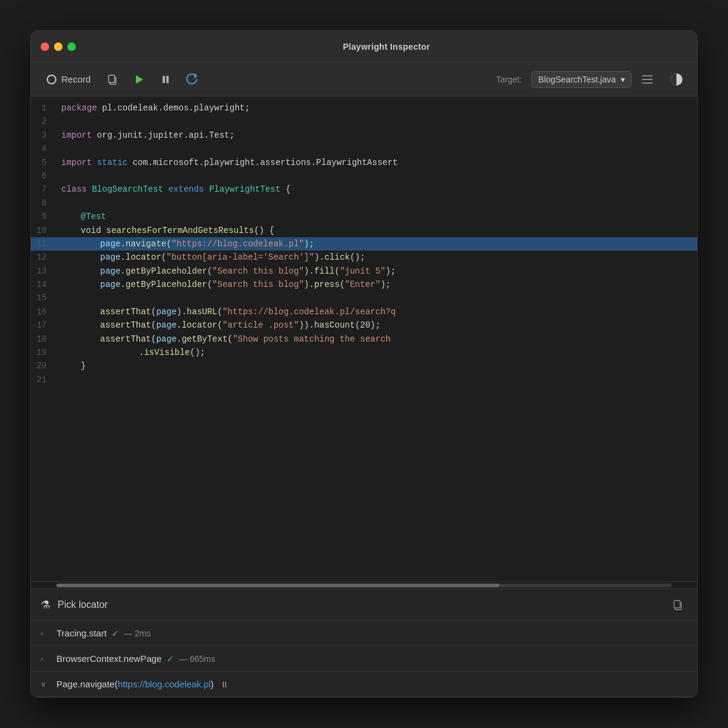  Describe the element at coordinates (166, 79) in the screenshot. I see `pause-icon` at that location.